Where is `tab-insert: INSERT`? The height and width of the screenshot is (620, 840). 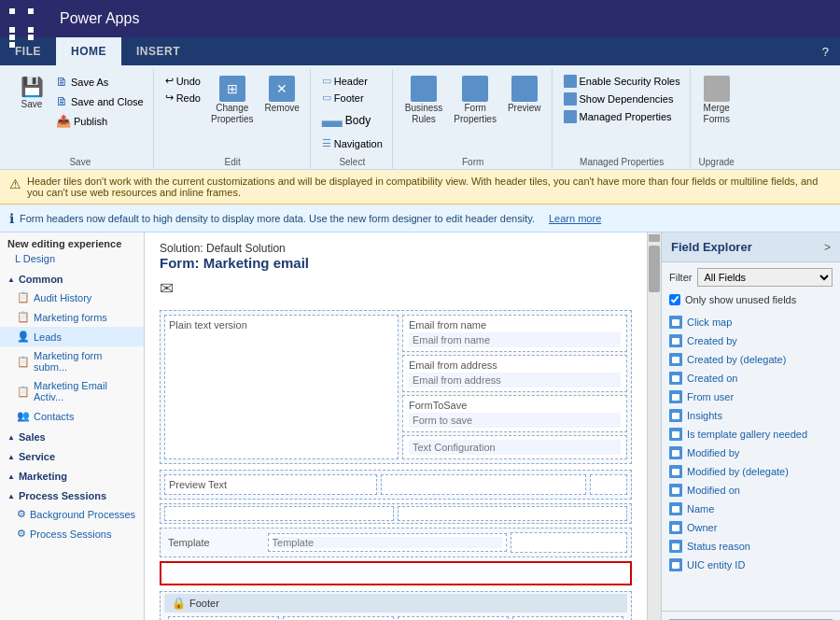 tab-insert: INSERT is located at coordinates (159, 51).